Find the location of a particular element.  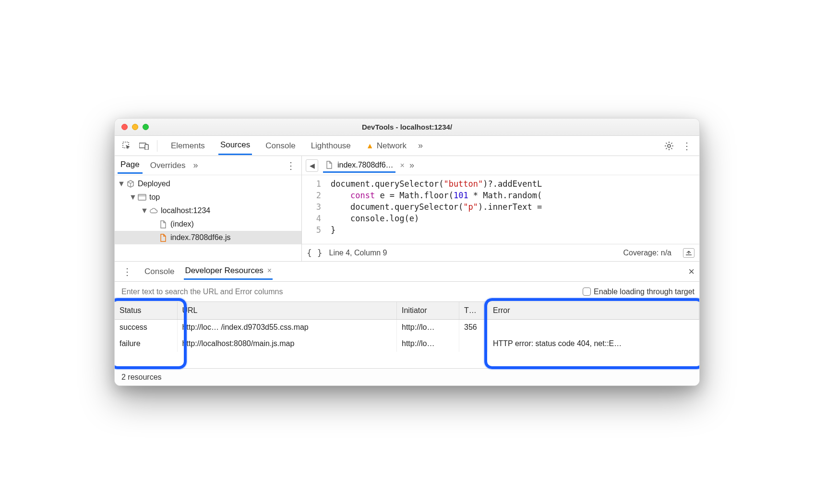

col-header-initiator: Initiator is located at coordinates (428, 311).